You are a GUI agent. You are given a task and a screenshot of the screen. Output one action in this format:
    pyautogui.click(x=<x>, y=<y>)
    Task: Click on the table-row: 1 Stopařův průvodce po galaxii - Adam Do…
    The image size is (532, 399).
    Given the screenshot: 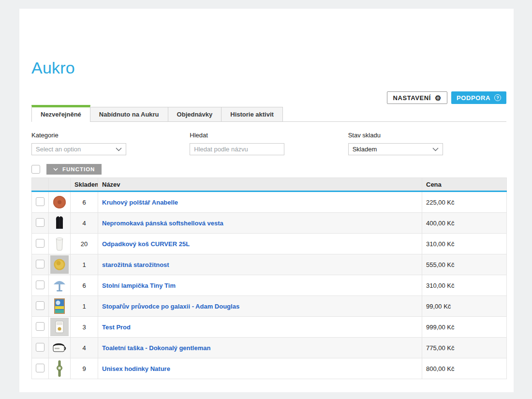 What is the action you would take?
    pyautogui.click(x=269, y=307)
    